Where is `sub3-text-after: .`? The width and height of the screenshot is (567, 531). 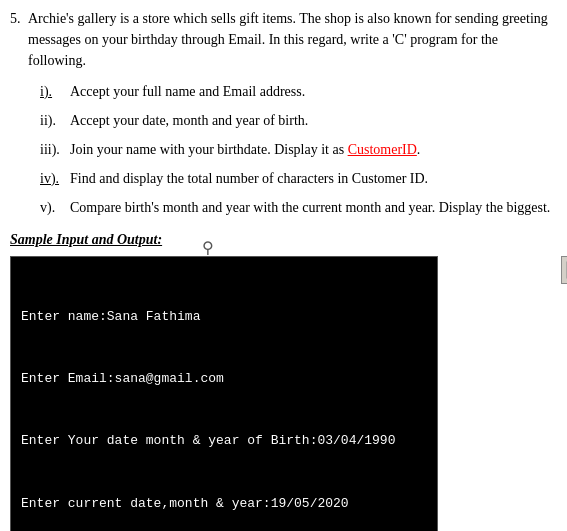 sub3-text-after: . is located at coordinates (419, 150).